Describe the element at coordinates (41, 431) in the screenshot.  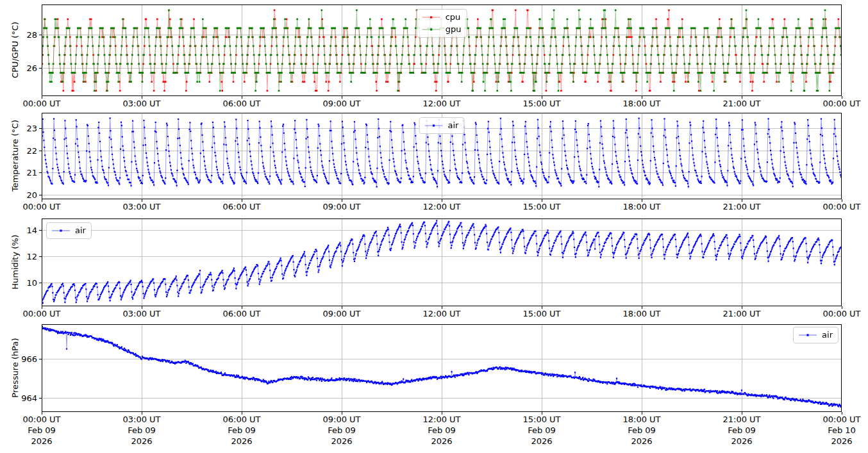
I see `x-tick-label: 00:00 UTFeb 092026` at that location.